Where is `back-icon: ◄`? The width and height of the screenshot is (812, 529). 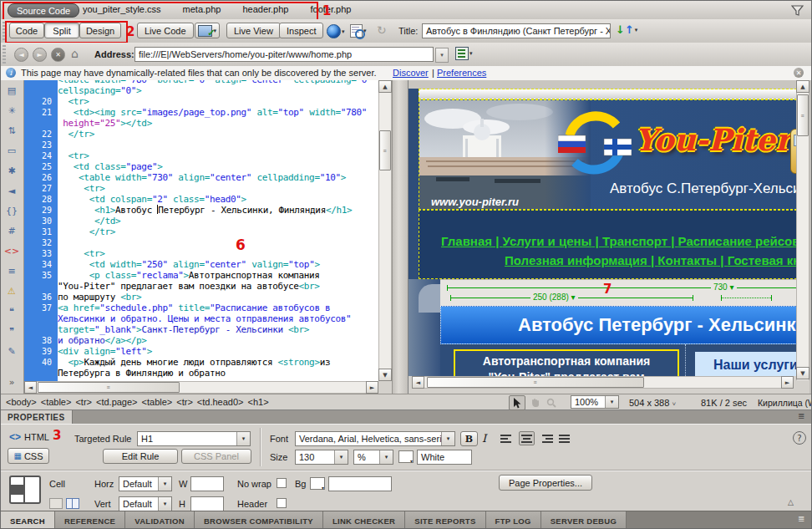
back-icon: ◄ is located at coordinates (22, 55).